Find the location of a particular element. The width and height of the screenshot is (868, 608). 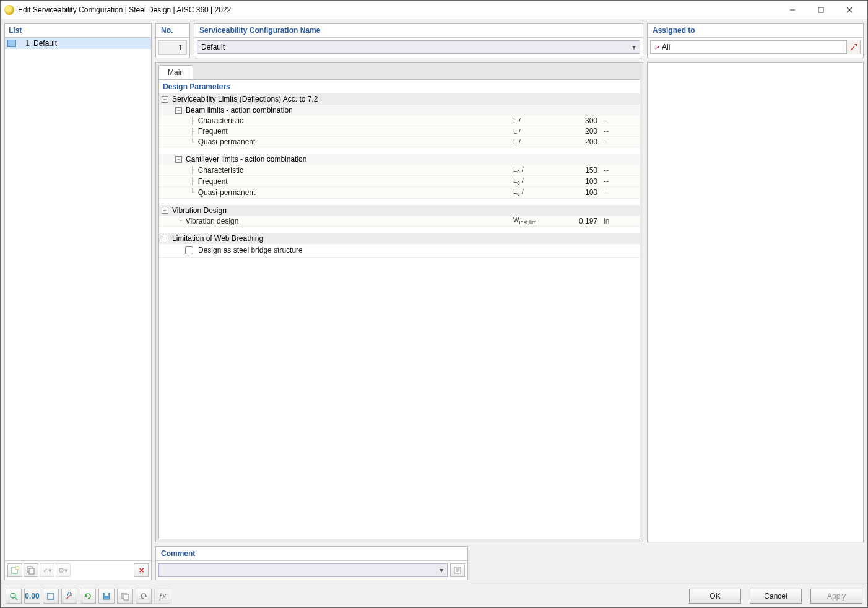

row-beam-frequent: ├ Frequent L / 200 -- is located at coordinates (399, 131).